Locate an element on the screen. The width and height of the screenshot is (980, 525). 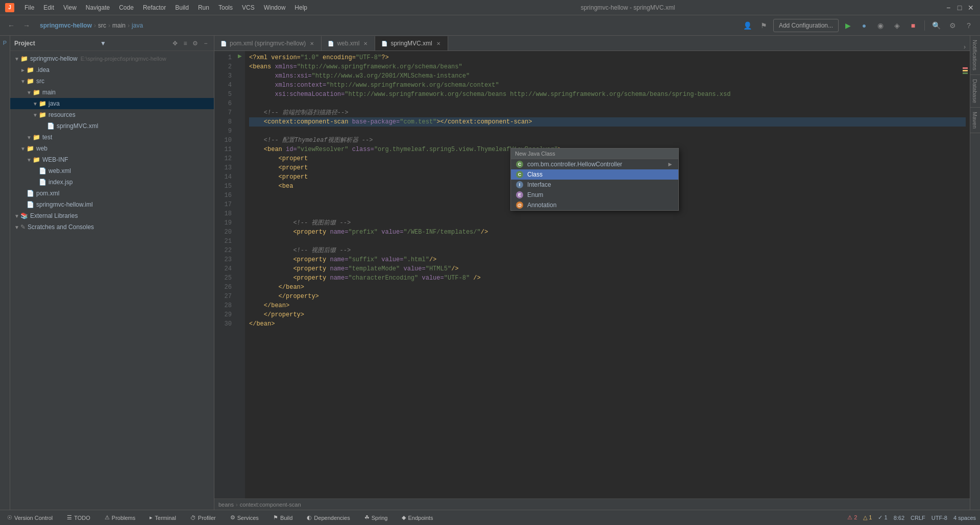
autocomplete-popup: New Java Class C com.bm.controller.Hello… is located at coordinates (595, 180).